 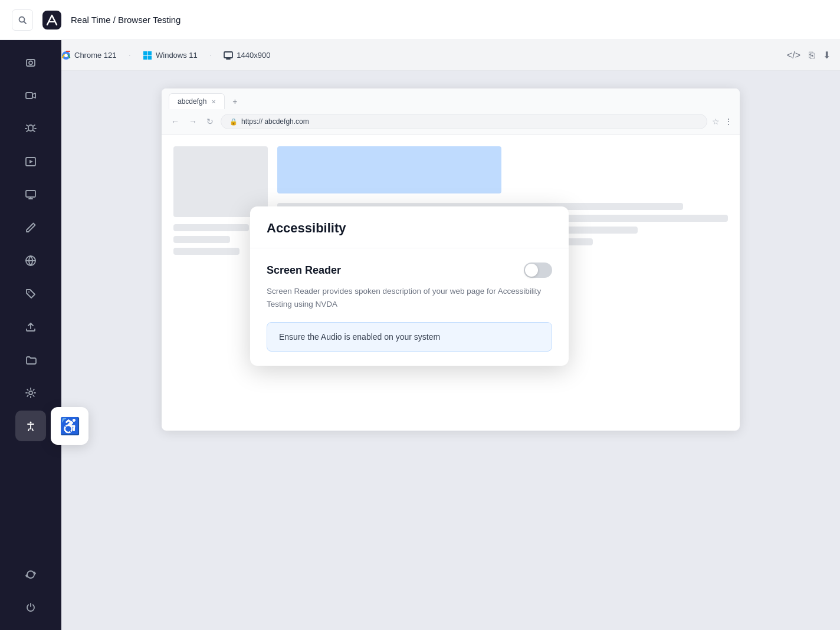 I want to click on page-title: Real Time / Browser Testing, so click(x=126, y=20).